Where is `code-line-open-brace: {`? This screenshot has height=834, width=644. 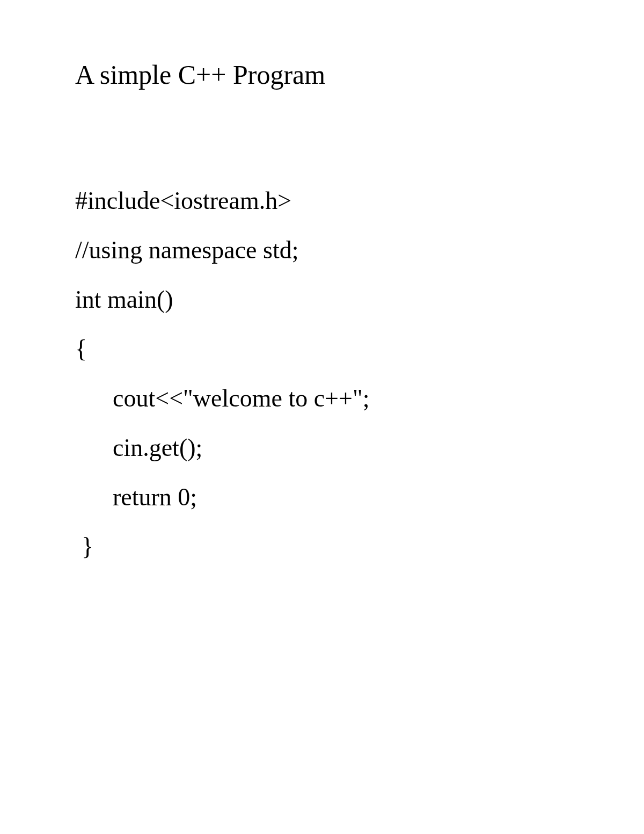
code-line-open-brace: { is located at coordinates (322, 349).